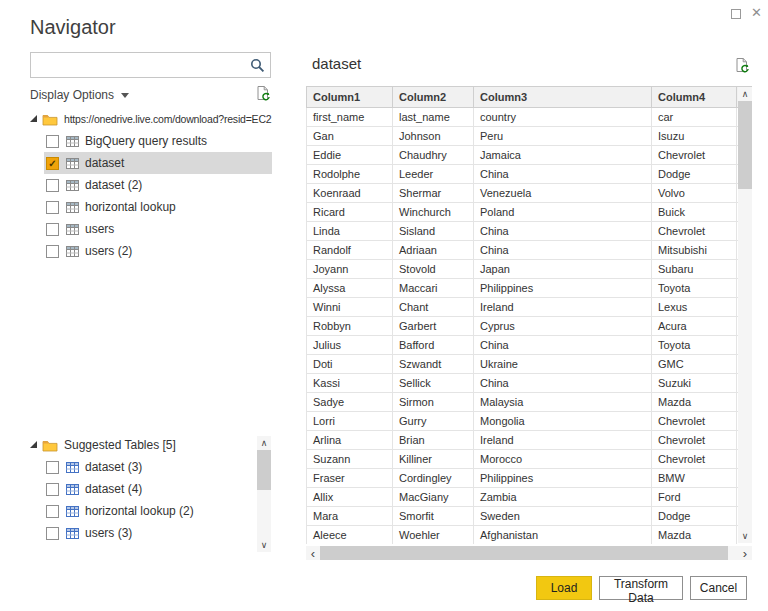 The width and height of the screenshot is (768, 611). I want to click on table-row: SuzannKillinerMoroccoChevrolet, so click(530, 460).